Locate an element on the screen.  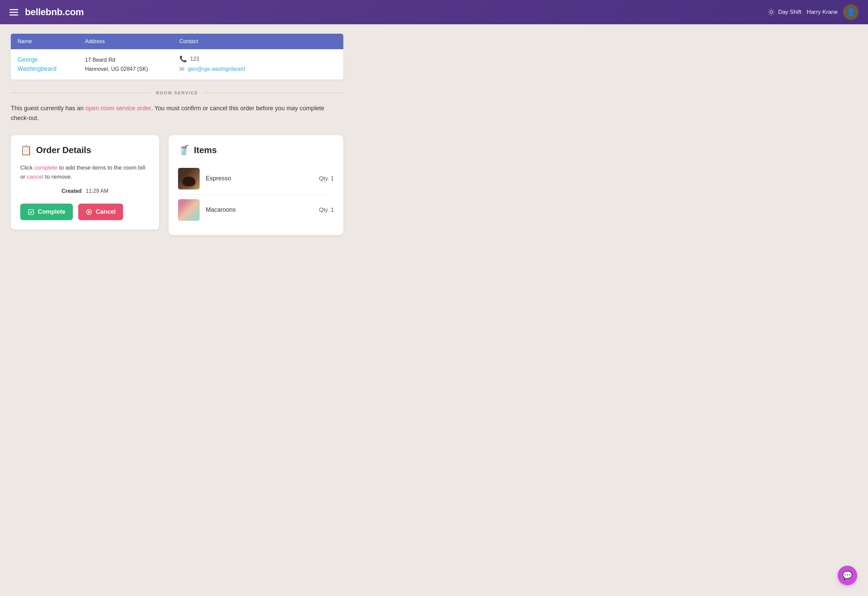
guest-address: 17 Beard Rd Hannover, UG 02847 (SK) is located at coordinates (132, 64).